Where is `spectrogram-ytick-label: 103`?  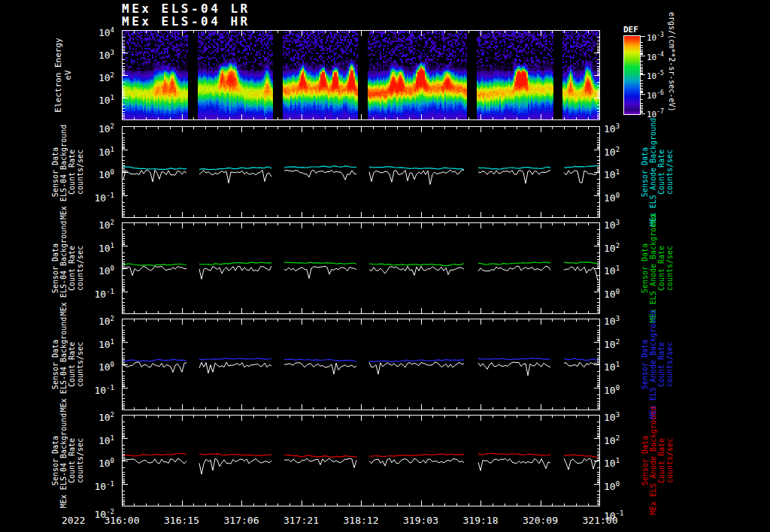
spectrogram-ytick-label: 103 is located at coordinates (93, 54).